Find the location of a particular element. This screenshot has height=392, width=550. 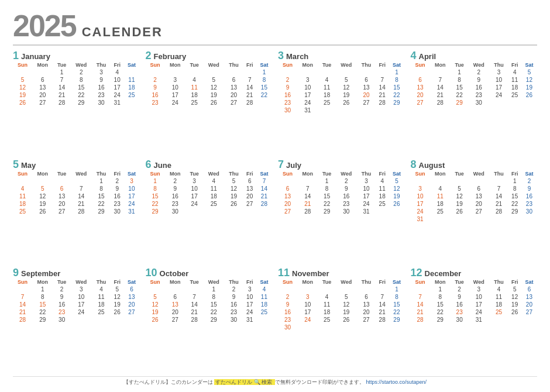

month-2: 2FebruarySunMonTueWedThuFriSat1234567891… is located at coordinates (209, 104).